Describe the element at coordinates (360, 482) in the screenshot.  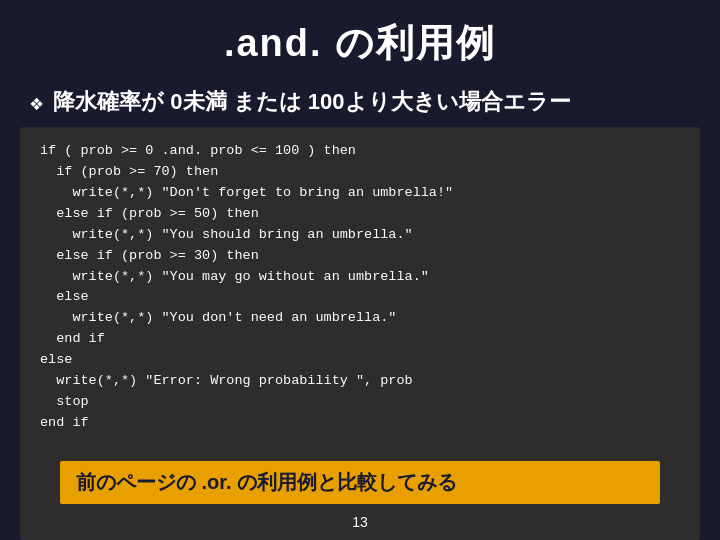
I see `footer-bar: 前のページの .or. の利用例と比較してみる` at that location.